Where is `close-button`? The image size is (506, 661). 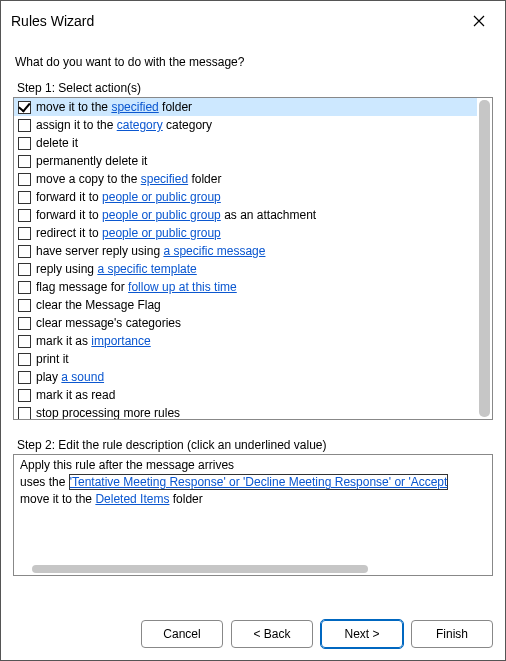
close-button is located at coordinates (479, 21).